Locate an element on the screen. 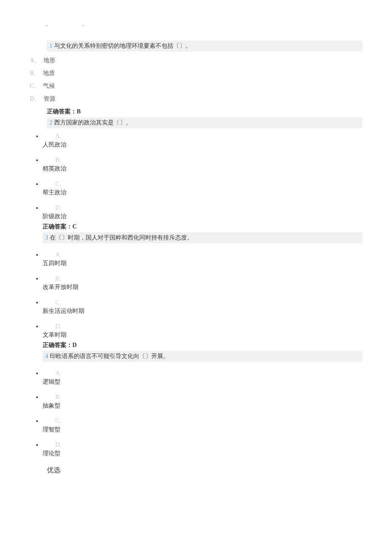  question-text: 与文化的关系特别密切的地理环境要素不包括〔〕。 is located at coordinates (123, 46).